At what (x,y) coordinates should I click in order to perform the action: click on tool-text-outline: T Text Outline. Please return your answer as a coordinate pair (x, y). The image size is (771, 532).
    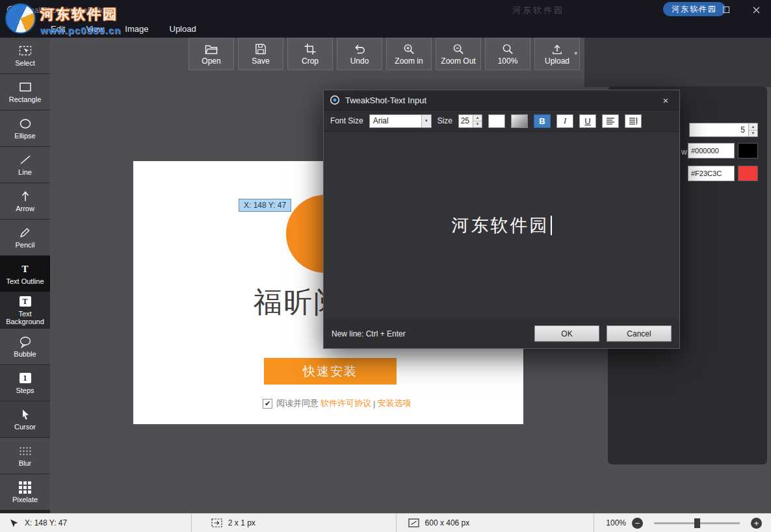
    Looking at the image, I should click on (25, 274).